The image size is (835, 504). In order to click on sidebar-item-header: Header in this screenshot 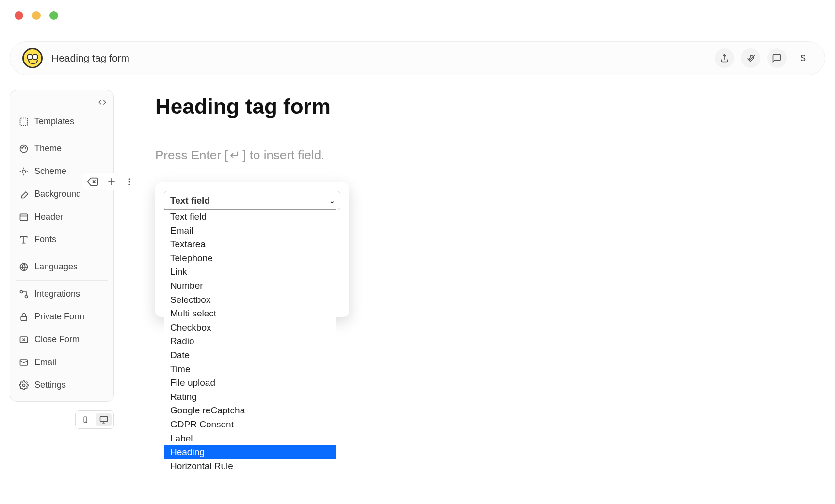, I will do `click(62, 217)`.